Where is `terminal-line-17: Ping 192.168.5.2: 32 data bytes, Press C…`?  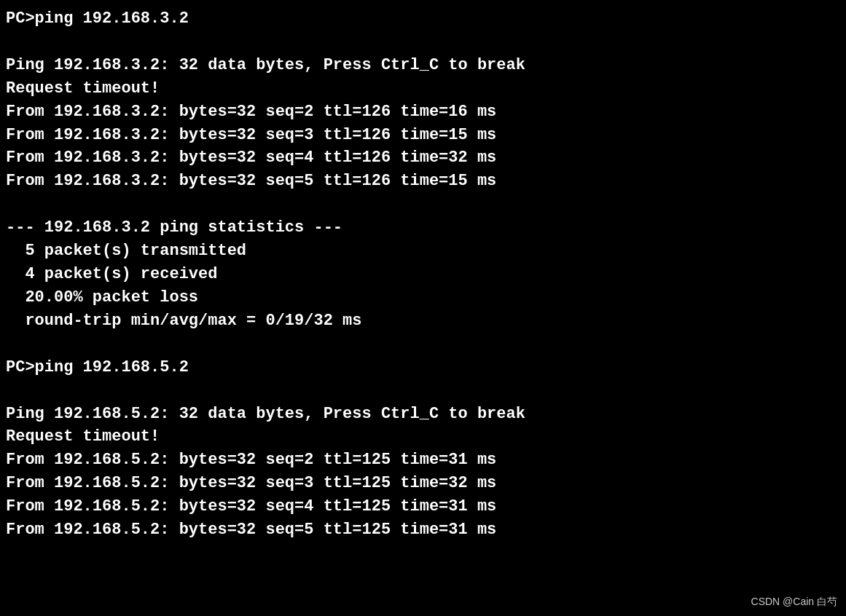 terminal-line-17: Ping 192.168.5.2: 32 data bytes, Press C… is located at coordinates (423, 414).